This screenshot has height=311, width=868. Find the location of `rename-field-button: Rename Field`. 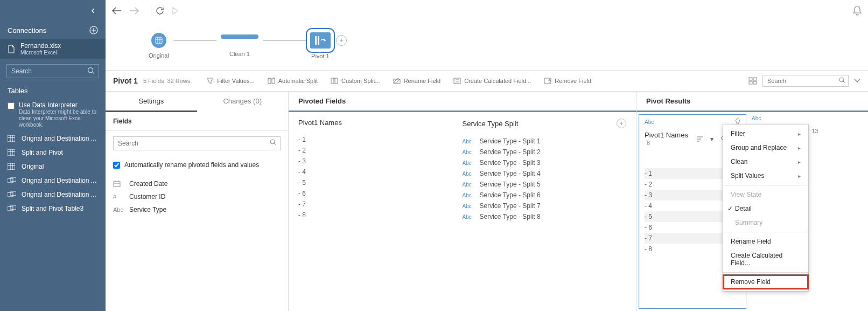

rename-field-button: Rename Field is located at coordinates (417, 81).